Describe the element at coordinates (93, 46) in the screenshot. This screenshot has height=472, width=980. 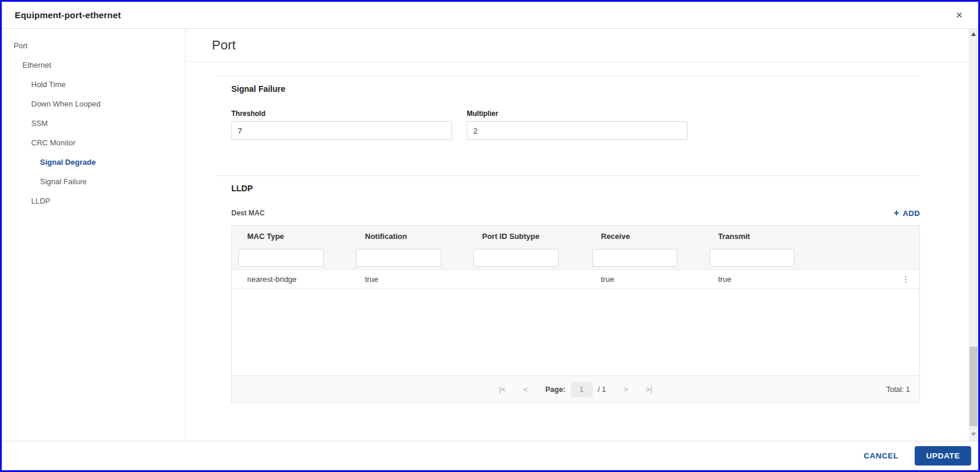
I see `sidebar-item-port: Port` at that location.